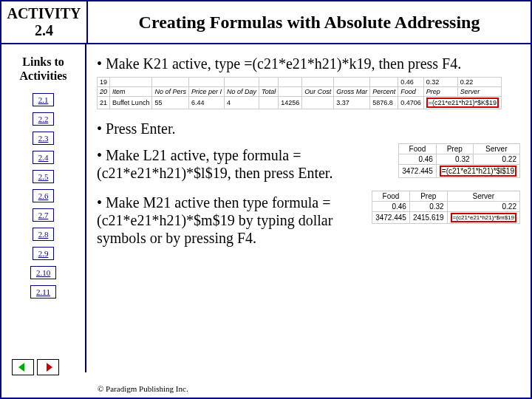  Describe the element at coordinates (206, 103) in the screenshot. I see `cell: 6.44` at that location.